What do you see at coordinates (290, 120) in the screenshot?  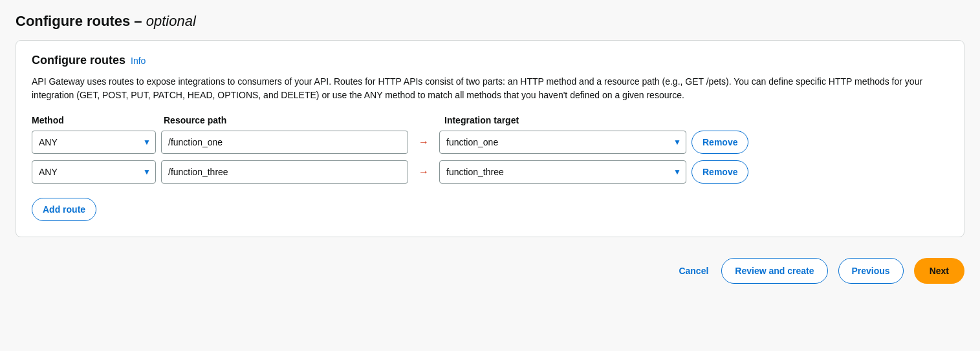 I see `resource-path-column-header: Resource path` at bounding box center [290, 120].